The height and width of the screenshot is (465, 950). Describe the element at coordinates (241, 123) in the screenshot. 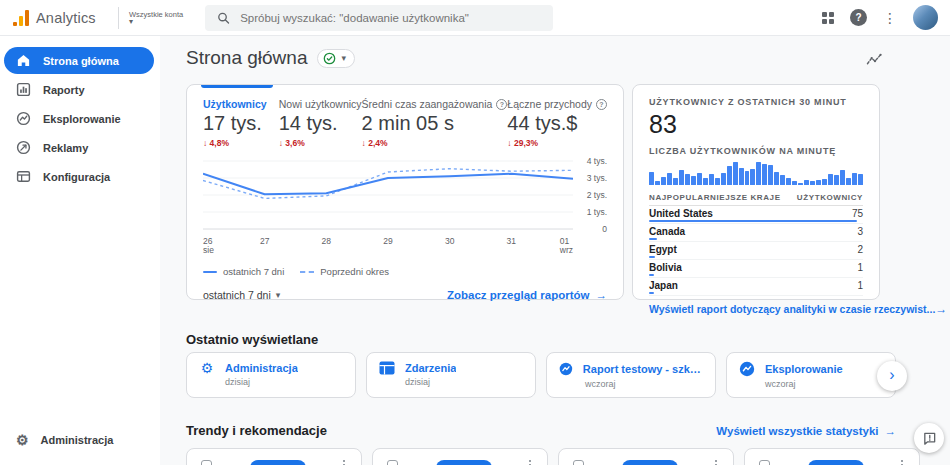

I see `metric-users: Użytkownicy 17 tys. ↓ 4,8%` at that location.